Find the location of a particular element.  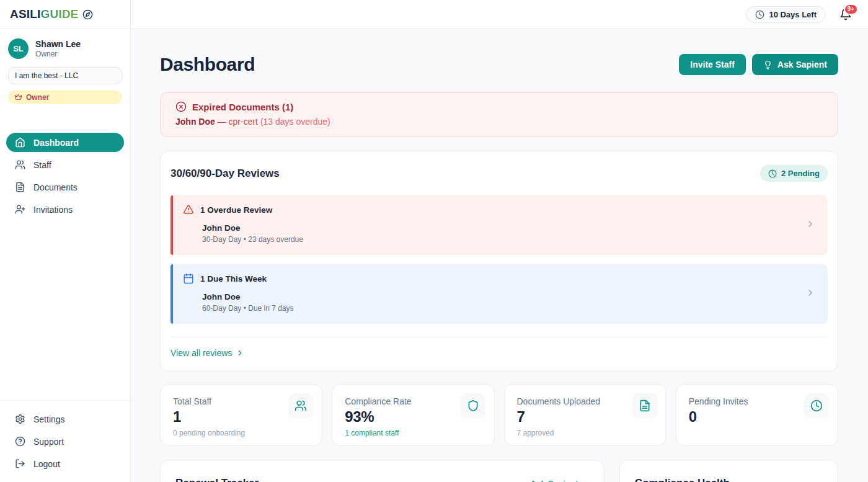

ask-sapient-label: Ask Sapient is located at coordinates (802, 65).